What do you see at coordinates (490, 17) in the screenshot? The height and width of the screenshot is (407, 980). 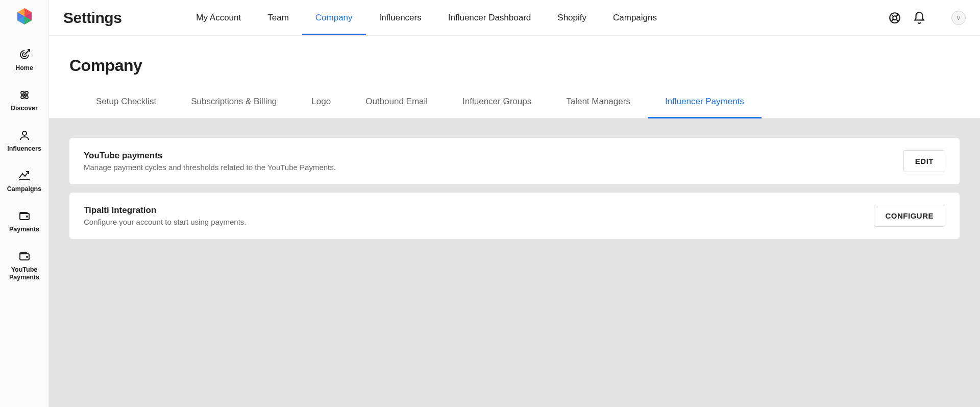 I see `topnav-influencer-dashboard: Influencer Dashboard` at bounding box center [490, 17].